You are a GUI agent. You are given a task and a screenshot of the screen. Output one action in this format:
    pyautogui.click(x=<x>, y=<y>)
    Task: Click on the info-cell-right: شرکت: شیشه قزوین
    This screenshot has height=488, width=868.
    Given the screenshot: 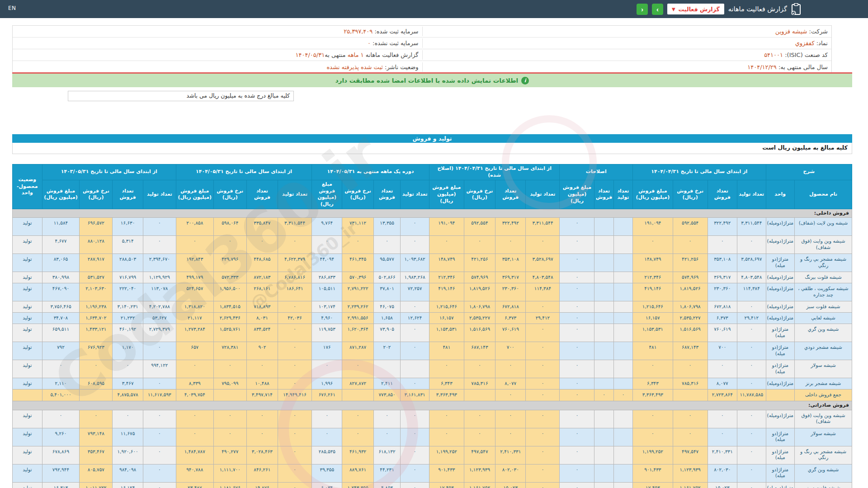 What is the action you would take?
    pyautogui.click(x=627, y=32)
    